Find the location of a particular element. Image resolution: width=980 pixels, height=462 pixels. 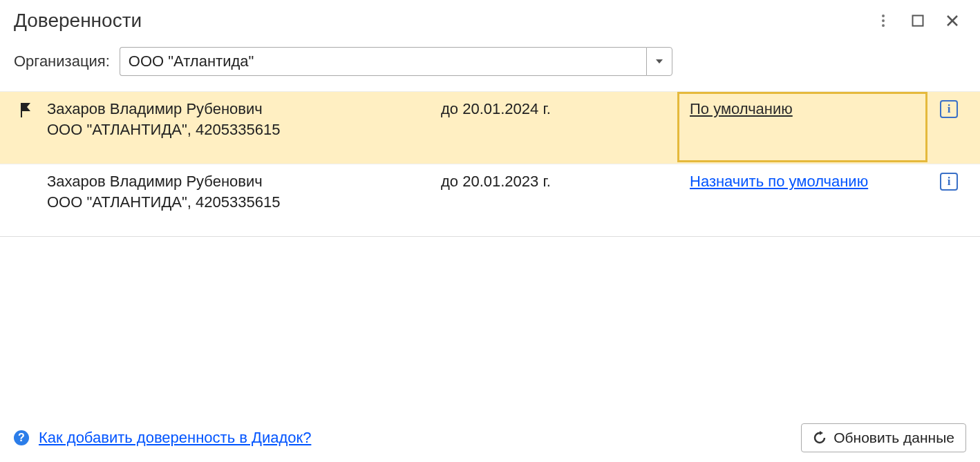

organization-label: Организация: is located at coordinates (62, 61).